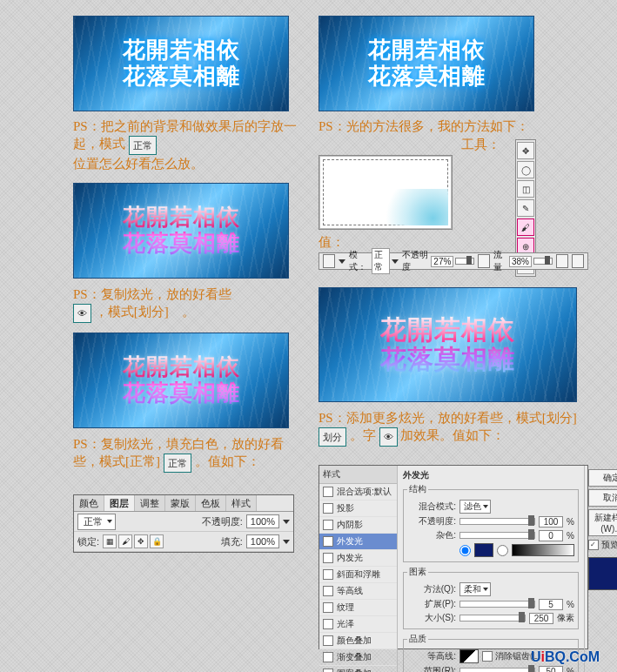  I want to click on fx-item-label: 光泽, so click(345, 624).